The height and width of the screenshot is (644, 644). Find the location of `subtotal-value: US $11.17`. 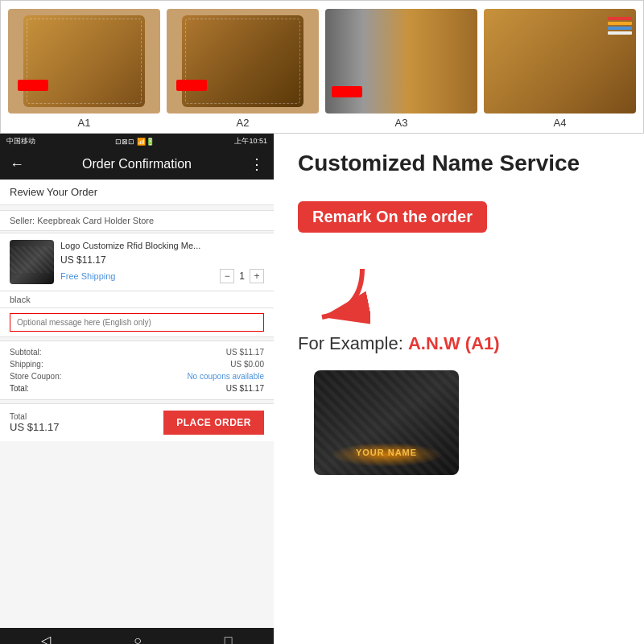

subtotal-value: US $11.17 is located at coordinates (245, 353).